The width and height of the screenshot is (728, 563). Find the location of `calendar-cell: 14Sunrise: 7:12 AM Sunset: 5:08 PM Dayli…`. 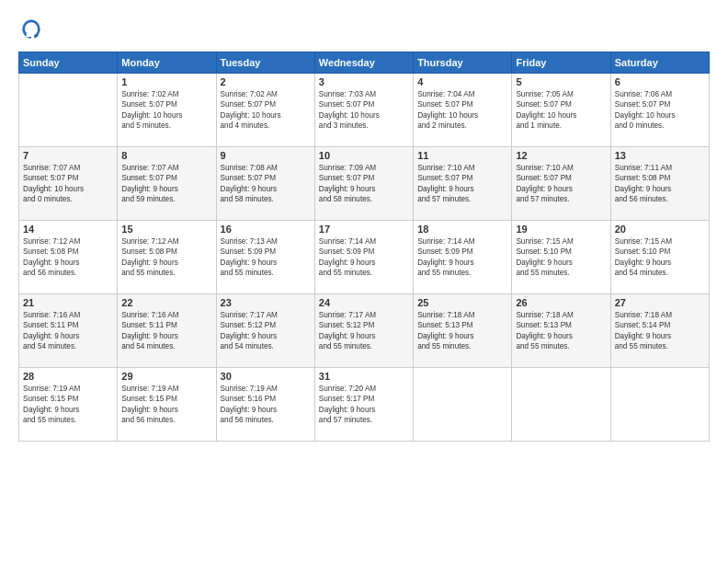

calendar-cell: 14Sunrise: 7:12 AM Sunset: 5:08 PM Dayli… is located at coordinates (68, 258).